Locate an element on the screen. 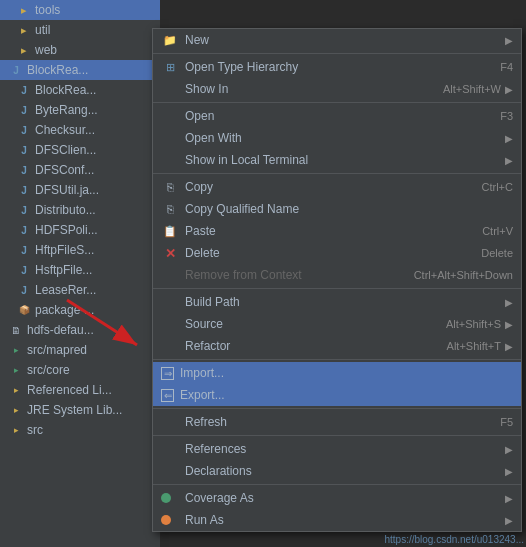 This screenshot has height=547, width=526. tree-item-distributo: J Distributo... is located at coordinates (80, 210).